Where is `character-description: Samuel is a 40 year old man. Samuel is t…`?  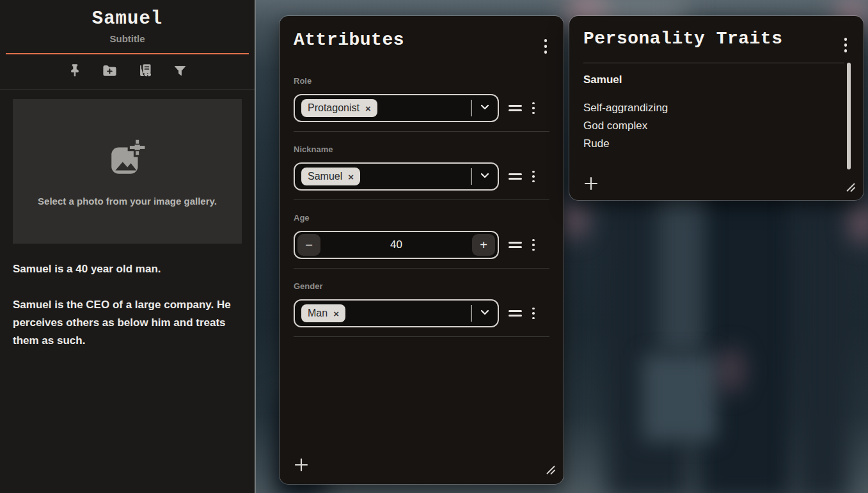
character-description: Samuel is a 40 year old man. Samuel is t… is located at coordinates (127, 305).